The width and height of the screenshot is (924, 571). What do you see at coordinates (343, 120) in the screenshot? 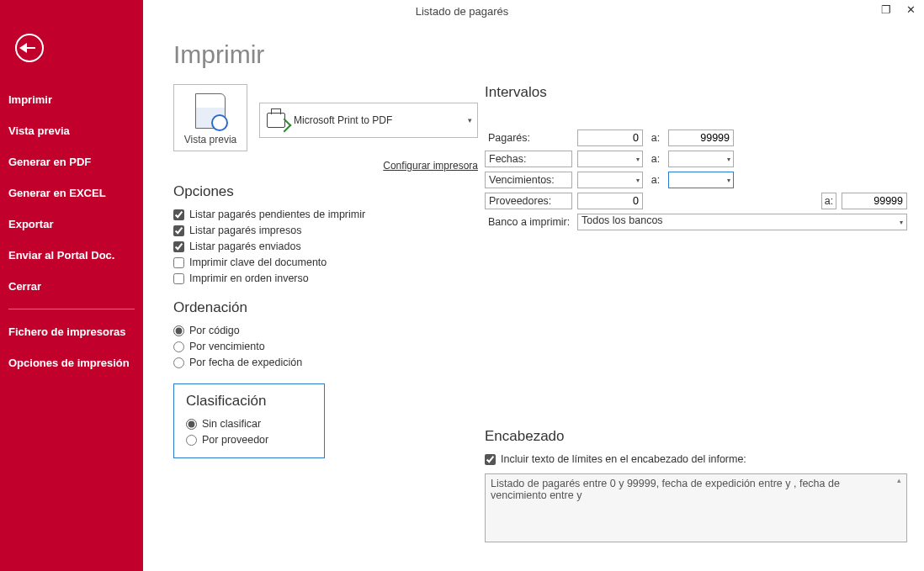
I see `printer-name: Microsoft Print to PDF` at bounding box center [343, 120].